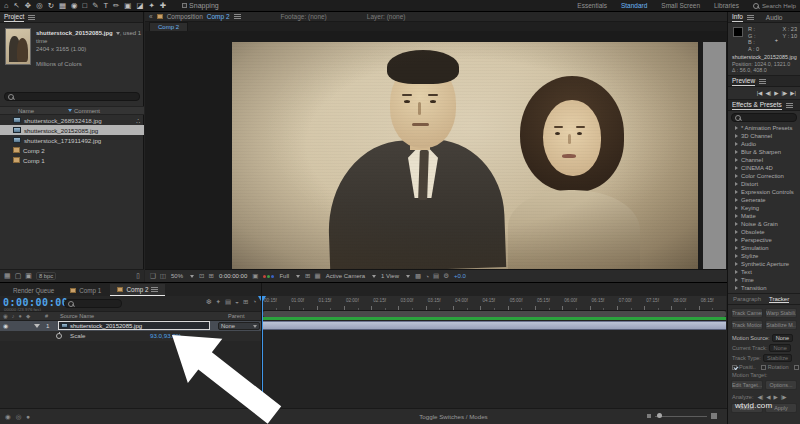  What do you see at coordinates (268, 276) in the screenshot?
I see `show-channel-icon` at bounding box center [268, 276].